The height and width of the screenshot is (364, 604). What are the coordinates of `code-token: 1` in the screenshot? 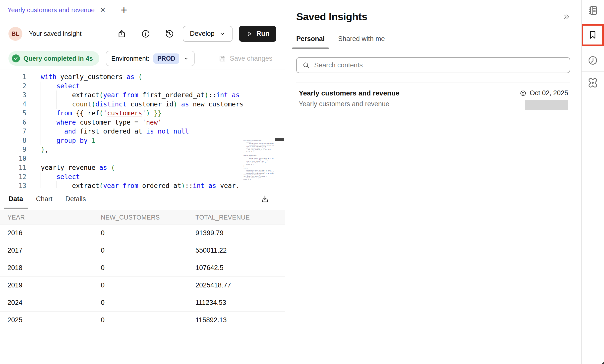 It's located at (94, 140).